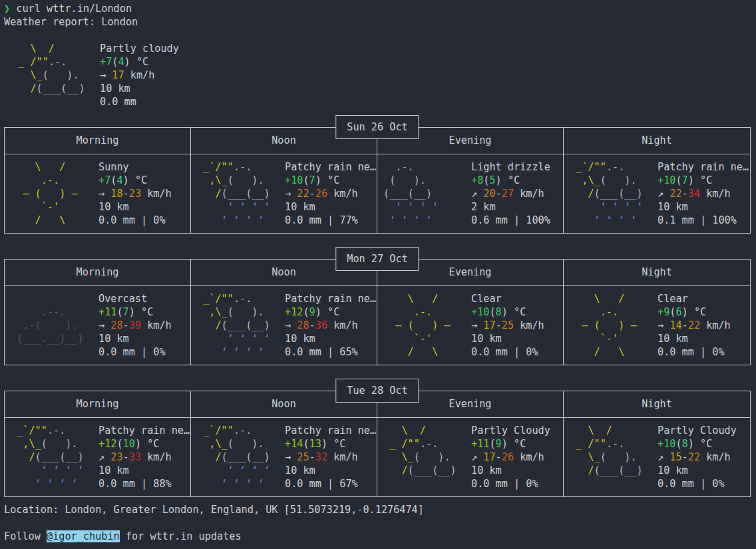 The height and width of the screenshot is (549, 756). What do you see at coordinates (144, 312) in the screenshot?
I see `temperature-text: +11(7) °C` at bounding box center [144, 312].